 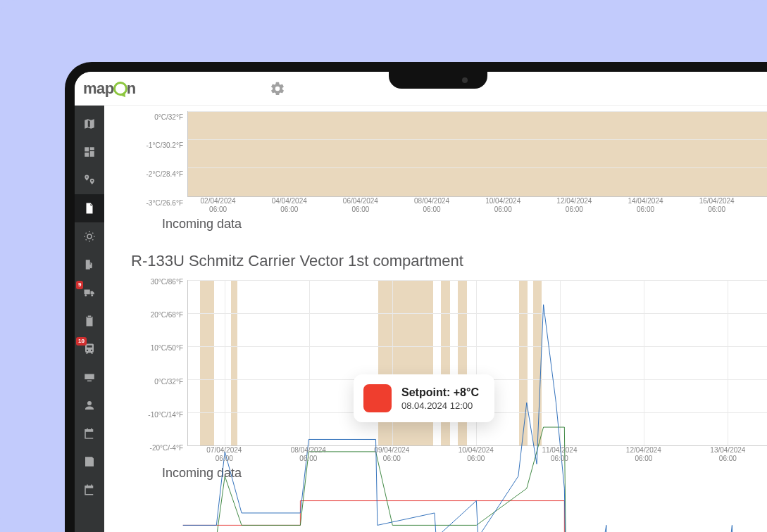 What do you see at coordinates (89, 377) in the screenshot?
I see `device-icon` at bounding box center [89, 377].